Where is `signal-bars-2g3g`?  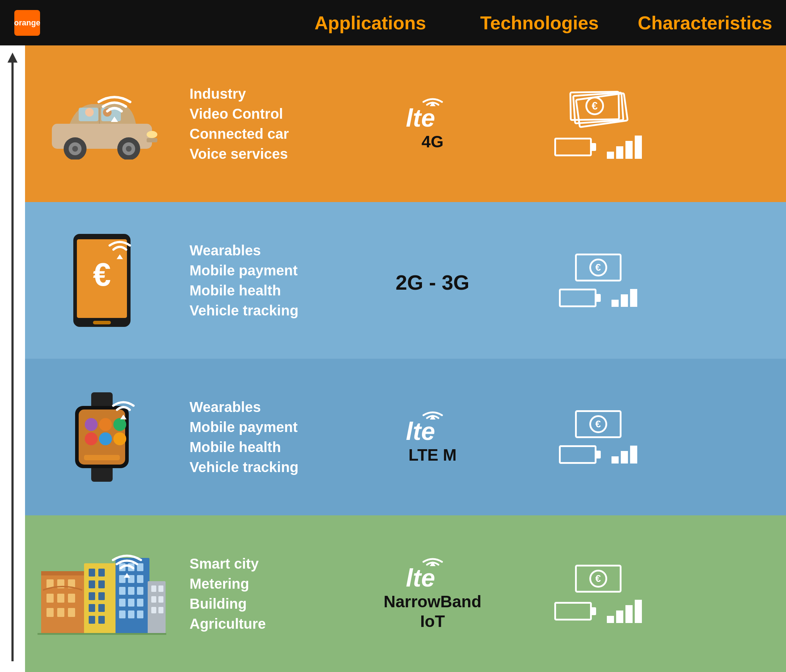
signal-bars-2g3g is located at coordinates (624, 298).